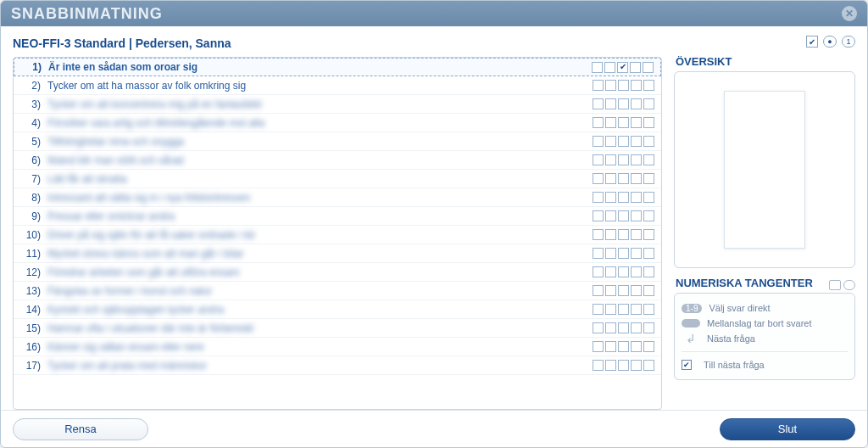  Describe the element at coordinates (337, 272) in the screenshot. I see `question-row: 12)Föredrar arbeten som går att utföra e…` at that location.